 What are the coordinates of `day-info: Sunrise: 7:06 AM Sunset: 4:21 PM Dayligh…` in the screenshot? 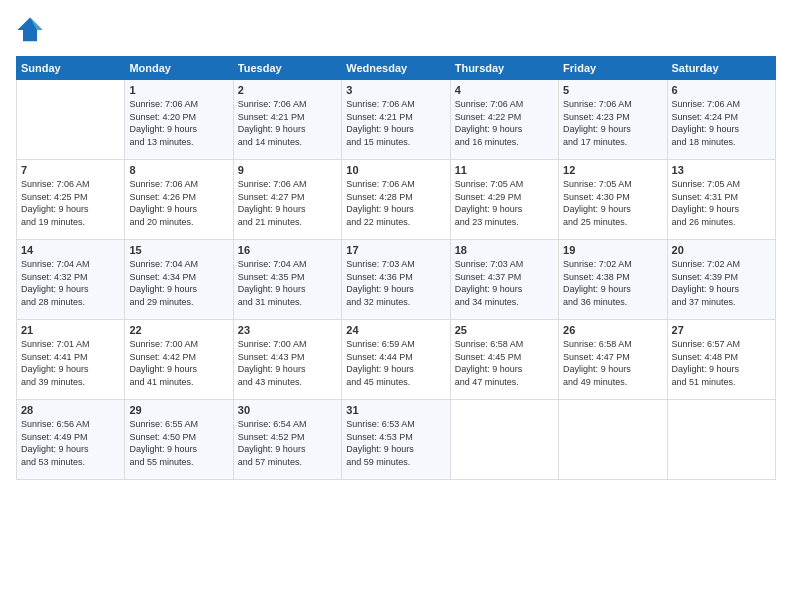 It's located at (396, 123).